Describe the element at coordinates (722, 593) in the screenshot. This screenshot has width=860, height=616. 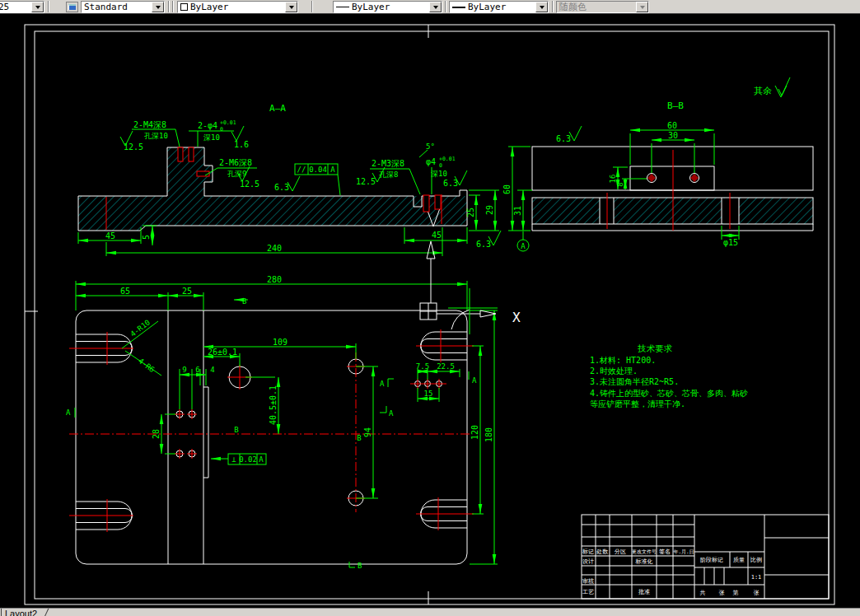
I see `tb-label: 张` at that location.